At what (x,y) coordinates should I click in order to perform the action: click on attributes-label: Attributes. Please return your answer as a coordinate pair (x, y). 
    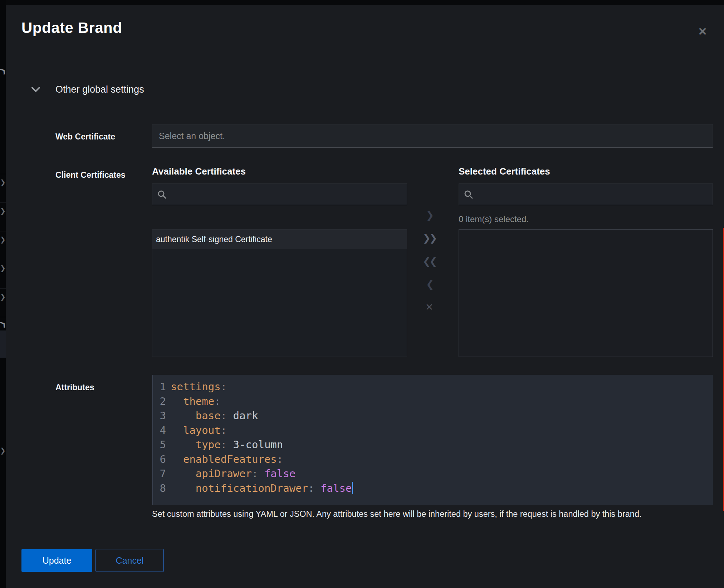
    Looking at the image, I should click on (75, 388).